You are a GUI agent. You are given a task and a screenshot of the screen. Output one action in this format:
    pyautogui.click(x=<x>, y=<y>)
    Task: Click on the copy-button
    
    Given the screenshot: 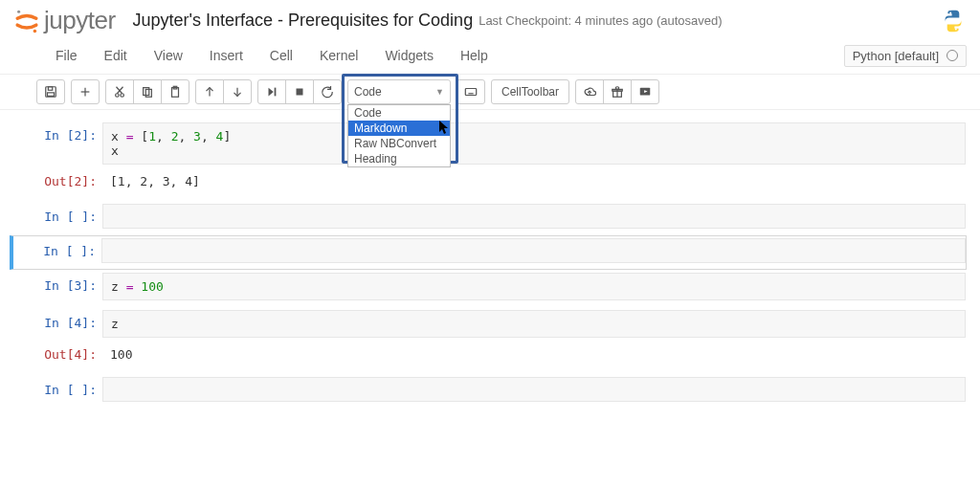 What is the action you would take?
    pyautogui.click(x=147, y=92)
    